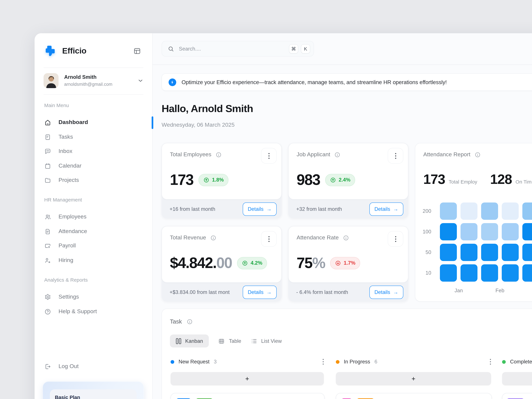  I want to click on add-task-button-complete: +, so click(517, 379).